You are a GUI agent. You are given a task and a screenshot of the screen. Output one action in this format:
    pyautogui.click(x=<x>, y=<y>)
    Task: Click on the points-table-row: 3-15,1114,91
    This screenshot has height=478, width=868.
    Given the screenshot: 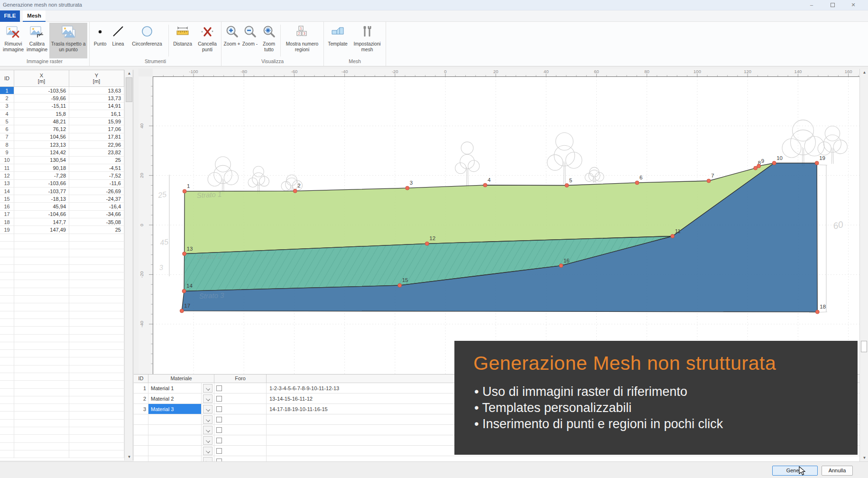 What is the action you would take?
    pyautogui.click(x=62, y=106)
    